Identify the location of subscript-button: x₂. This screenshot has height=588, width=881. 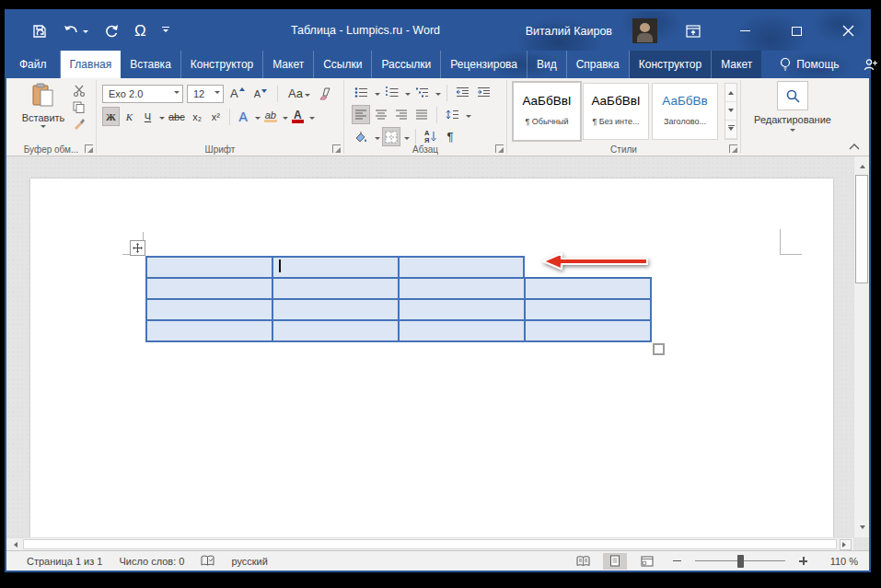
(197, 116).